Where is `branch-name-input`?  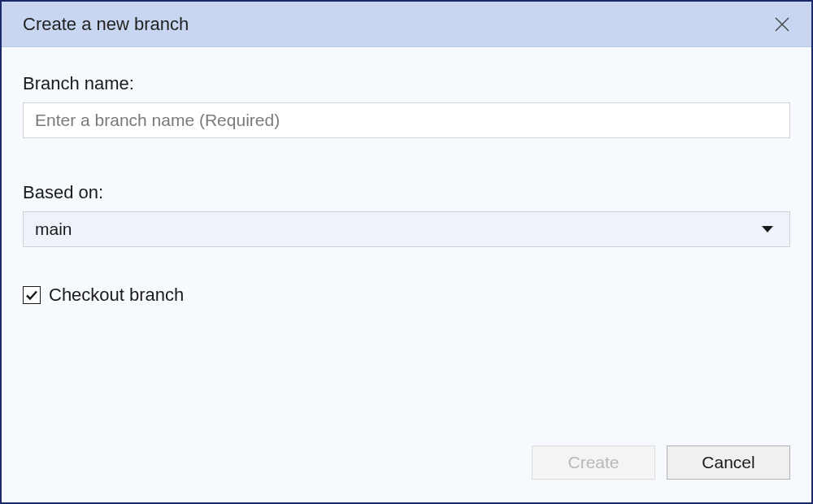 branch-name-input is located at coordinates (406, 120).